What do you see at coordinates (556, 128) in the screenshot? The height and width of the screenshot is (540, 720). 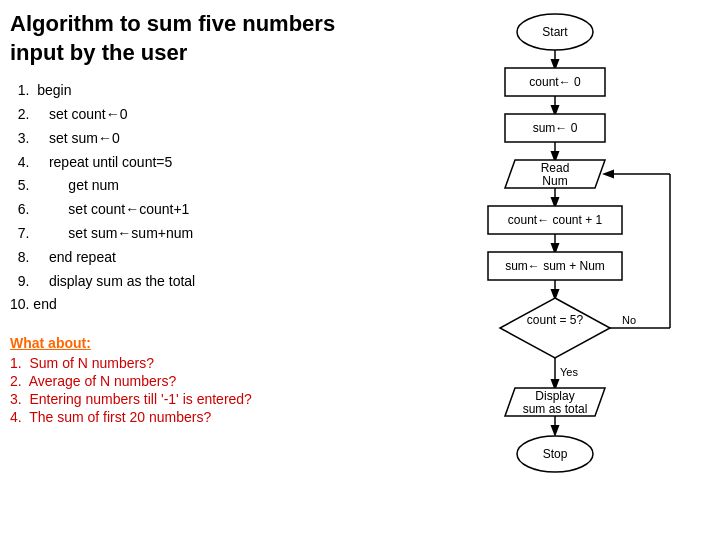 I see `sum0-label: sum← 0` at bounding box center [556, 128].